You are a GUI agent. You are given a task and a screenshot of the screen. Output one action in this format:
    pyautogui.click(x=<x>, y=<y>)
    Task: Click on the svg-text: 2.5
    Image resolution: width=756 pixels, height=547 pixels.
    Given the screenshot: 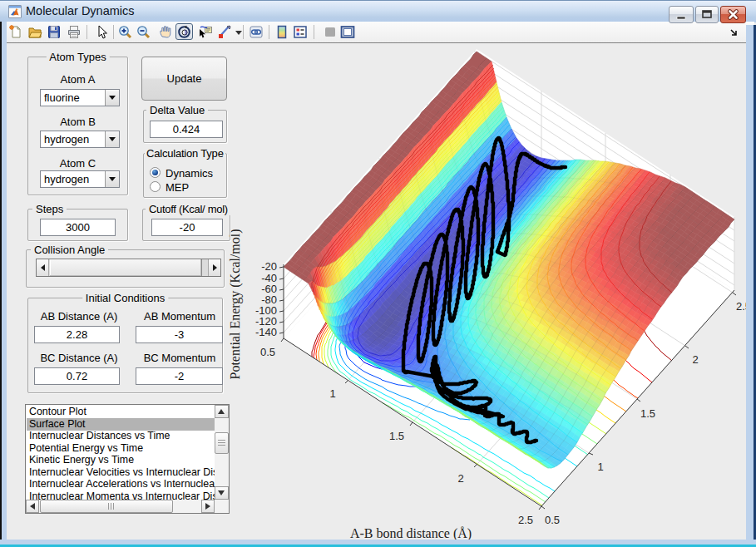 What is the action you would take?
    pyautogui.click(x=526, y=520)
    